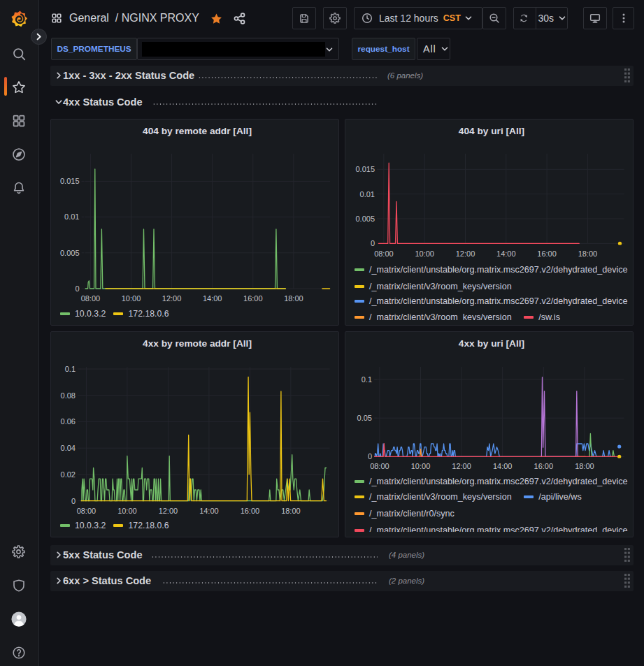  What do you see at coordinates (69, 396) in the screenshot?
I see `svg-text: 0.08` at bounding box center [69, 396].